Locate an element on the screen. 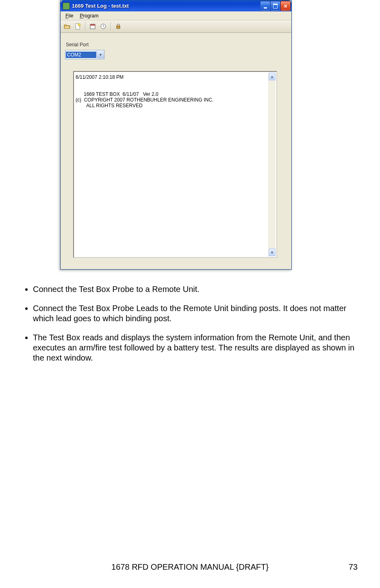  list-item: The Test Box reads and displays the syst… is located at coordinates (198, 348).